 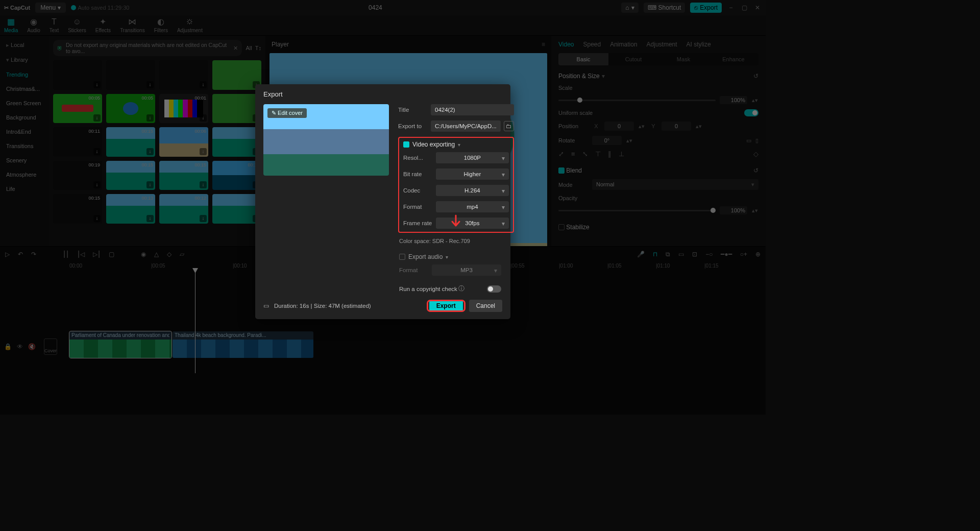 What do you see at coordinates (465, 126) in the screenshot?
I see `exportto-input: C:/Users/MyPC/AppD...` at bounding box center [465, 126].